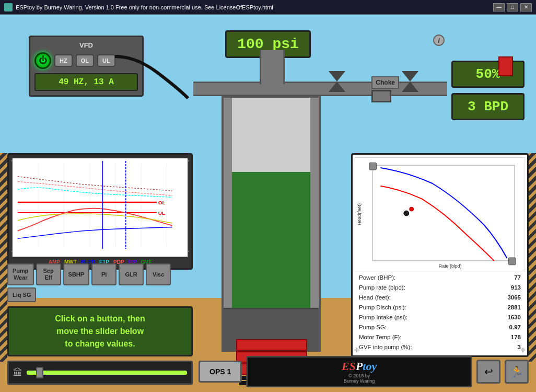 This screenshot has width=536, height=392. Describe the element at coordinates (162, 213) in the screenshot. I see `svg-text: UL` at that location.